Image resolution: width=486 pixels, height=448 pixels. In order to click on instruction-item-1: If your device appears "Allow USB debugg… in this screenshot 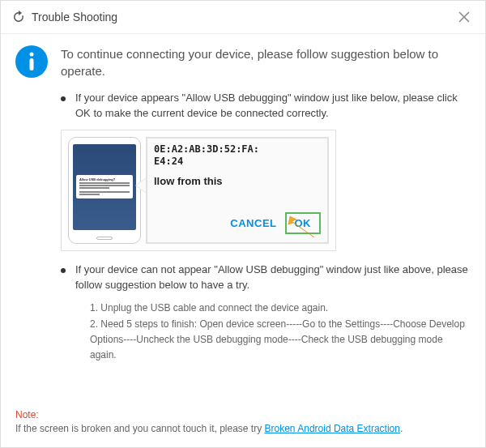, I will do `click(243, 106)`.